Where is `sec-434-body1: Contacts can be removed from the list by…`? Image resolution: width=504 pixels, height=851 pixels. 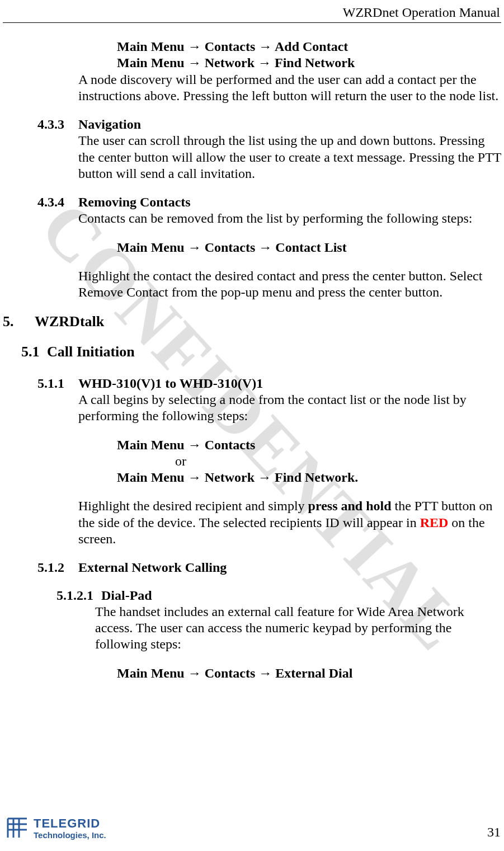 sec-434-body1: Contacts can be removed from the list by… is located at coordinates (290, 218).